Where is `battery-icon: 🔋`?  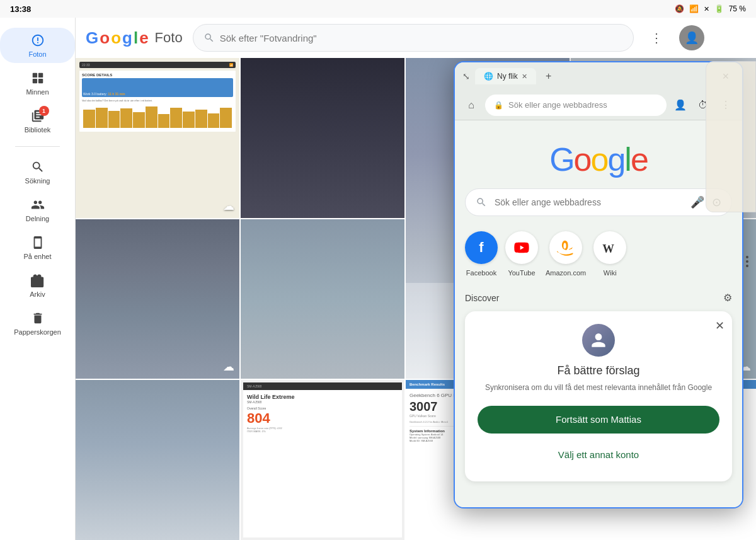
battery-icon: 🔋 is located at coordinates (719, 9).